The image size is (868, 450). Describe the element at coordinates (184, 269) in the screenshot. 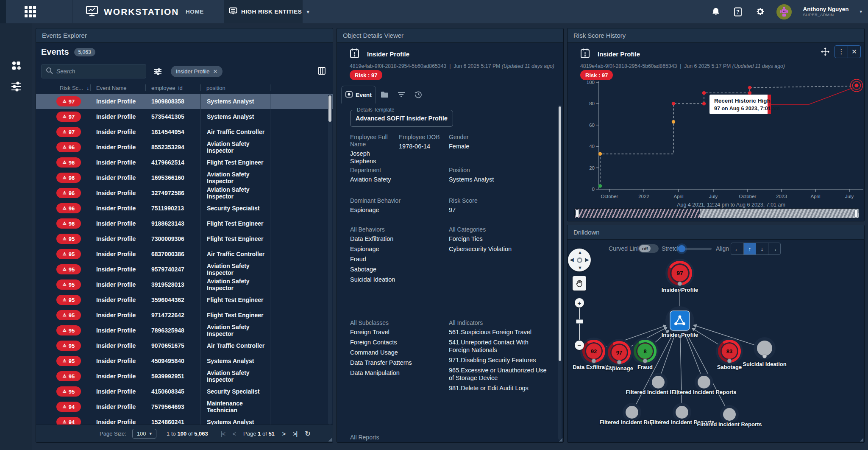

I see `table-row: ⚠95Insider Profile9579740247Aviation Saf…` at that location.